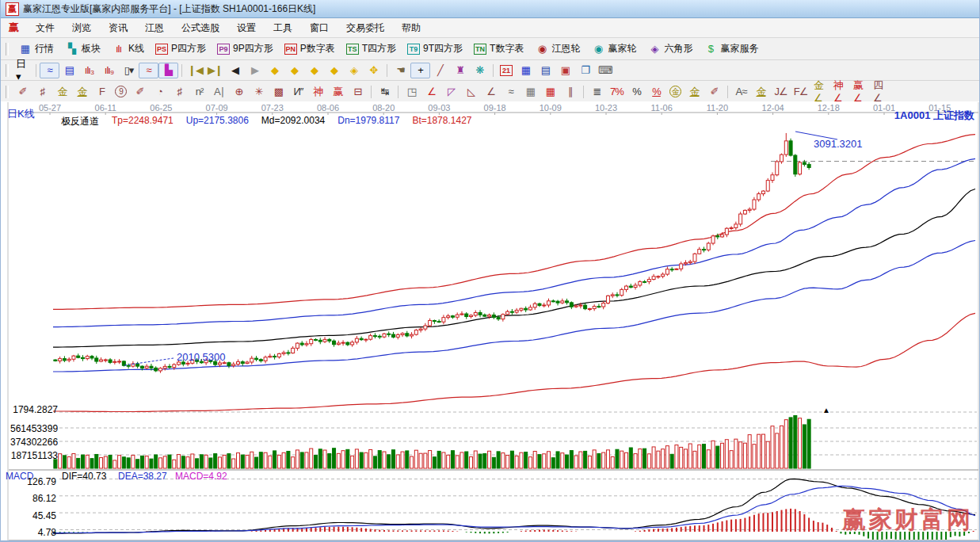 The width and height of the screenshot is (980, 542). What do you see at coordinates (160, 92) in the screenshot?
I see `toolbar-button: ◔` at bounding box center [160, 92].